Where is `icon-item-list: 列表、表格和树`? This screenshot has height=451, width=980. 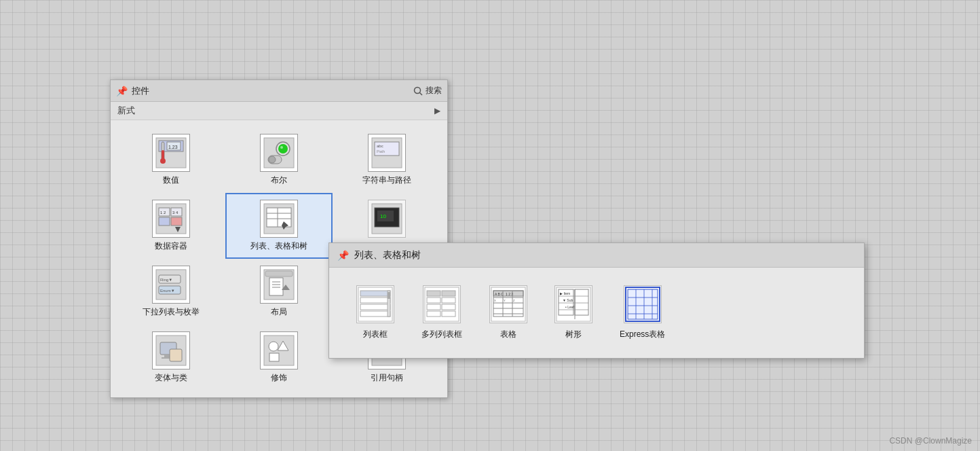 icon-item-list: 列表、表格和树 is located at coordinates (280, 226).